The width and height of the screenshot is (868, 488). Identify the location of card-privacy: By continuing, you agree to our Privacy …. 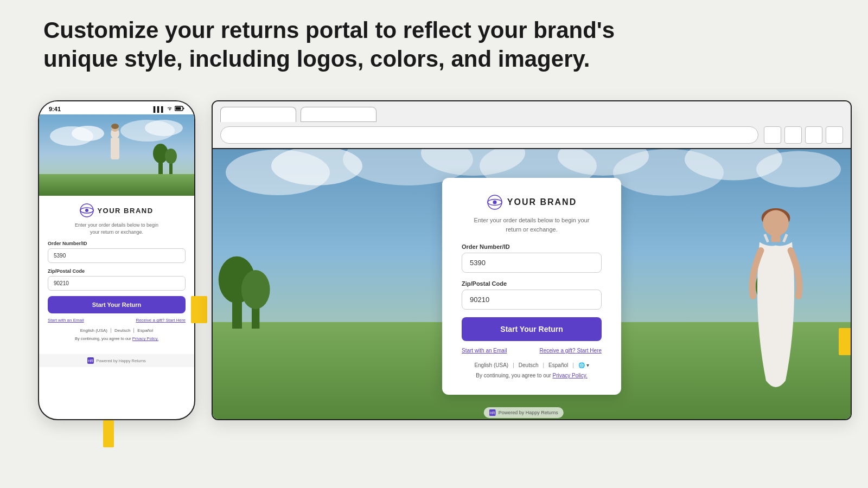
(532, 375).